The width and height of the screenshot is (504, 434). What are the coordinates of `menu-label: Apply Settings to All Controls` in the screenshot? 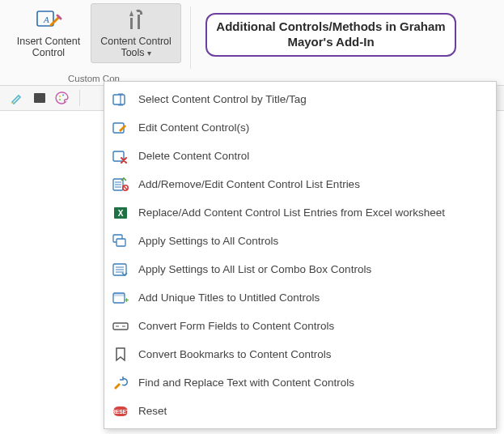 It's located at (209, 241).